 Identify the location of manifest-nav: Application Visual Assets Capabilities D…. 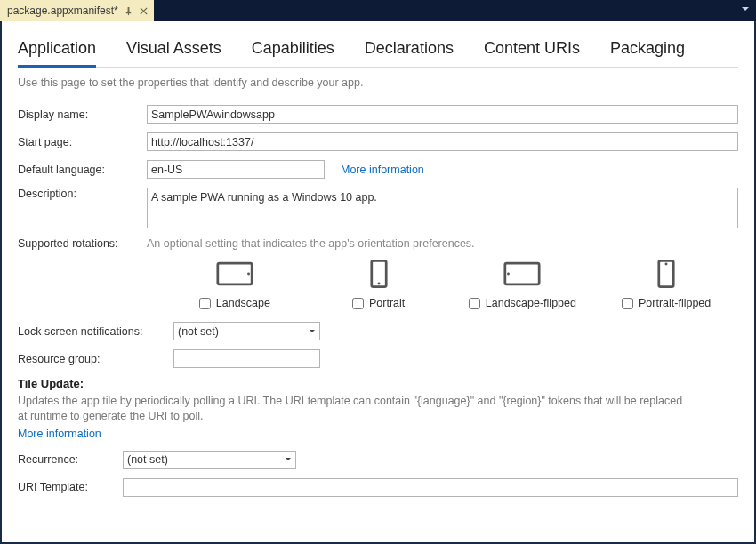
(378, 52).